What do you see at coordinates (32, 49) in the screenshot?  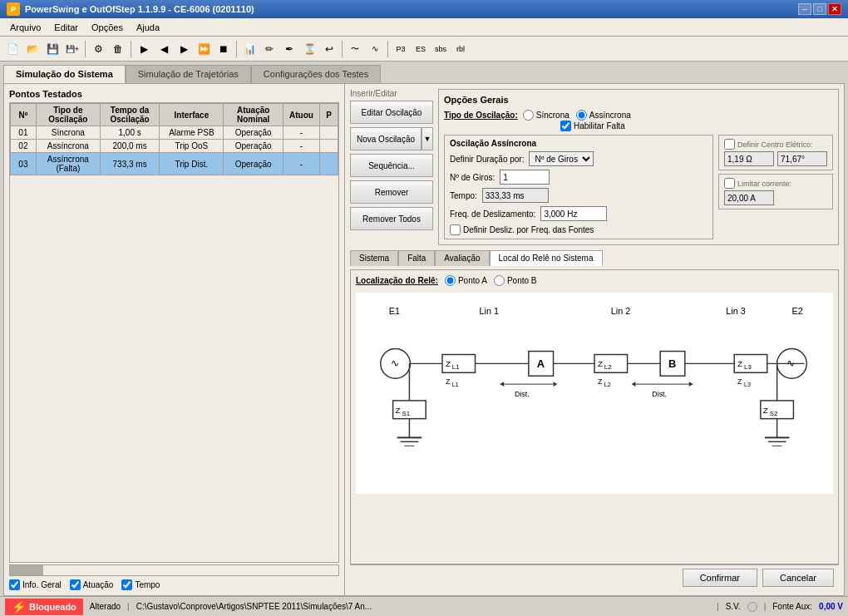 I see `open-btn: 📂` at bounding box center [32, 49].